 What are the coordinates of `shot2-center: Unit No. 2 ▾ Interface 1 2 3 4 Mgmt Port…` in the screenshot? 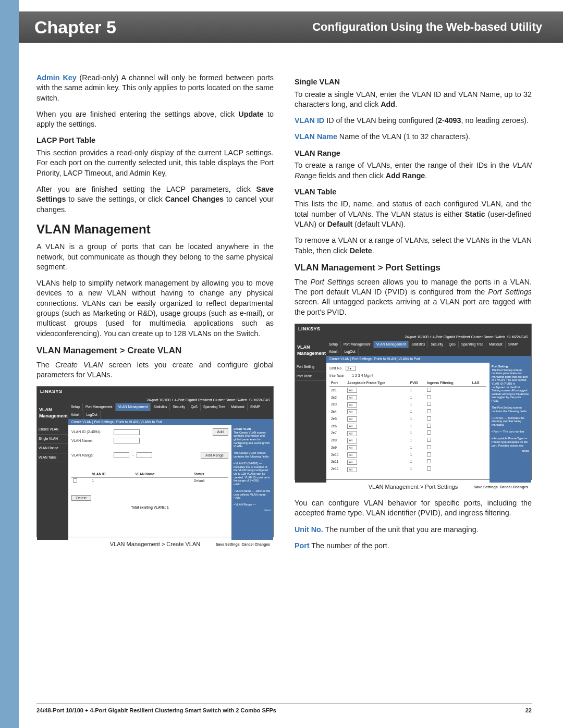 It's located at (408, 423).